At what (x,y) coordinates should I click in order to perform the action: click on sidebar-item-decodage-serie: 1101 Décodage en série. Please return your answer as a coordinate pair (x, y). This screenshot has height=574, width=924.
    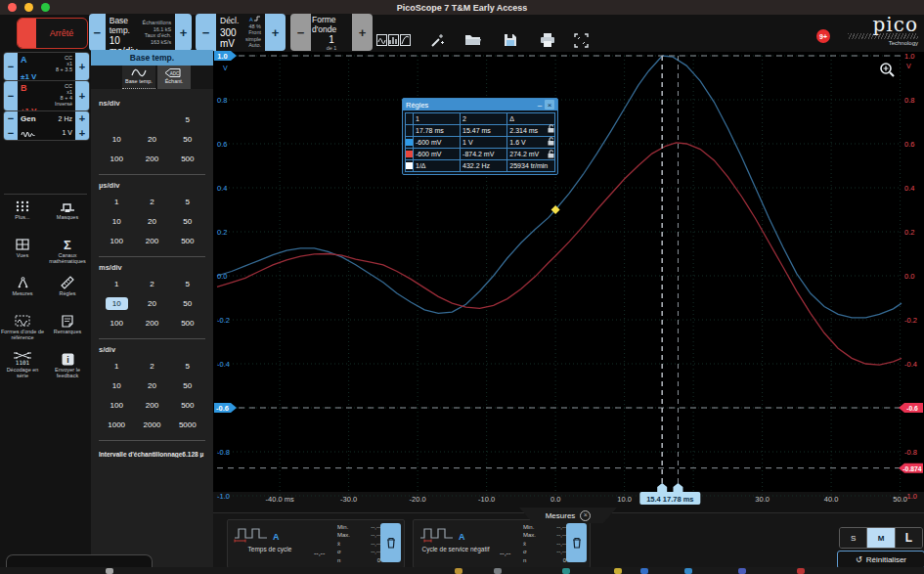
    Looking at the image, I should click on (22, 368).